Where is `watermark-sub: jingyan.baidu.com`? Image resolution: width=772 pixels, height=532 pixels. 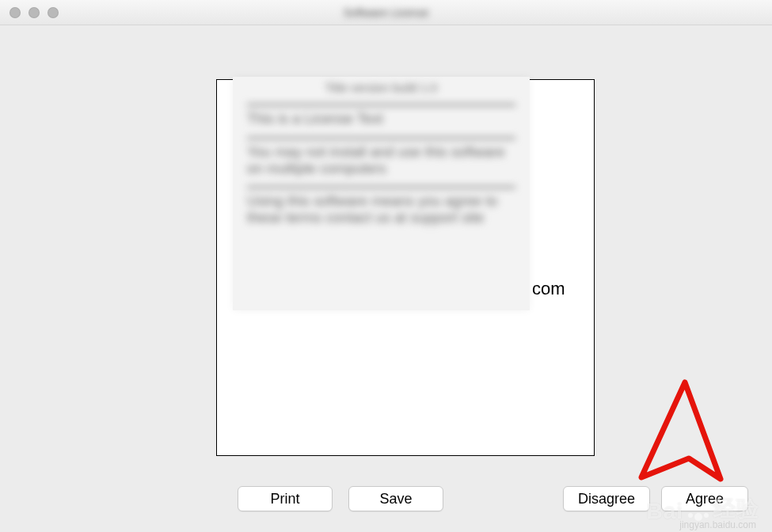 watermark-sub: jingyan.baidu.com is located at coordinates (717, 525).